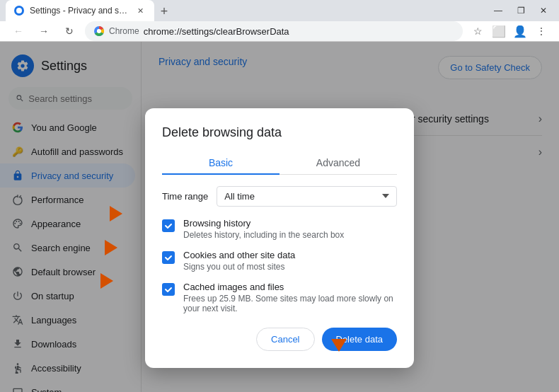  Describe the element at coordinates (185, 197) in the screenshot. I see `time-range-label: Time range` at that location.